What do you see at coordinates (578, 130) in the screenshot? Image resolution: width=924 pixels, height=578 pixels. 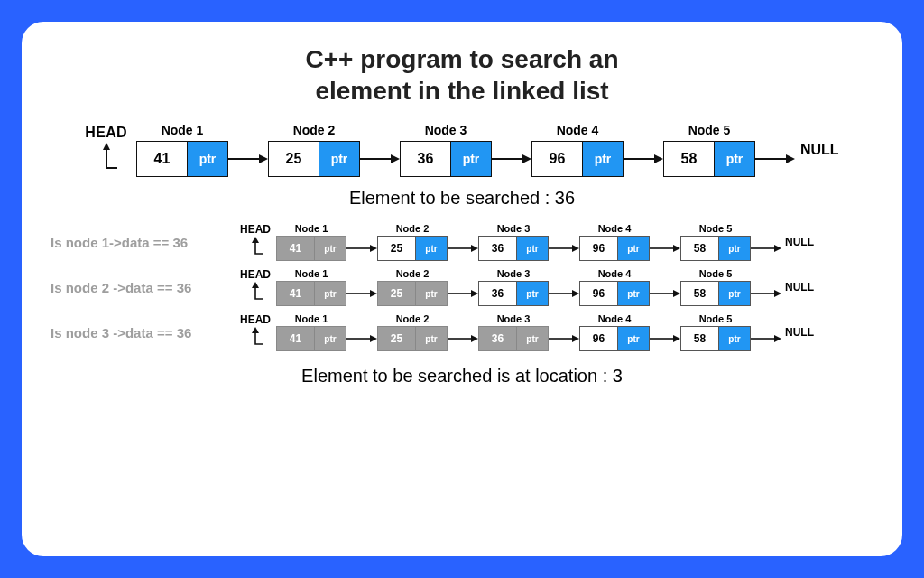 I see `node-label: Node 4` at bounding box center [578, 130].